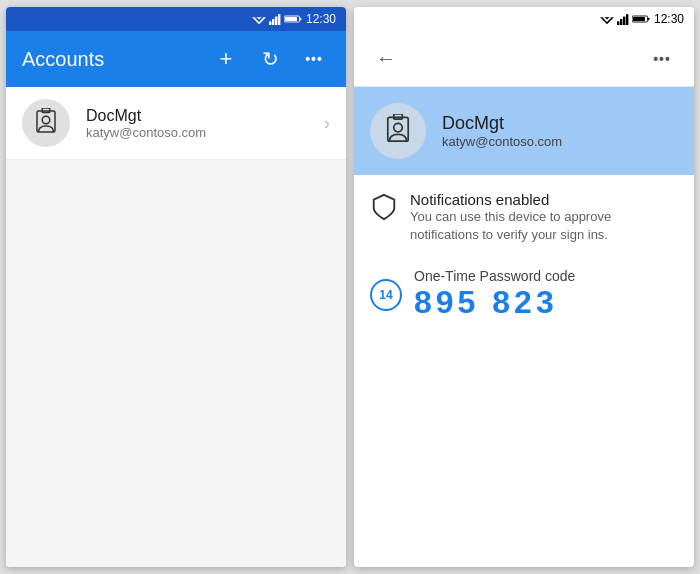 This screenshot has height=574, width=700. What do you see at coordinates (625, 19) in the screenshot?
I see `right-status-icons` at bounding box center [625, 19].